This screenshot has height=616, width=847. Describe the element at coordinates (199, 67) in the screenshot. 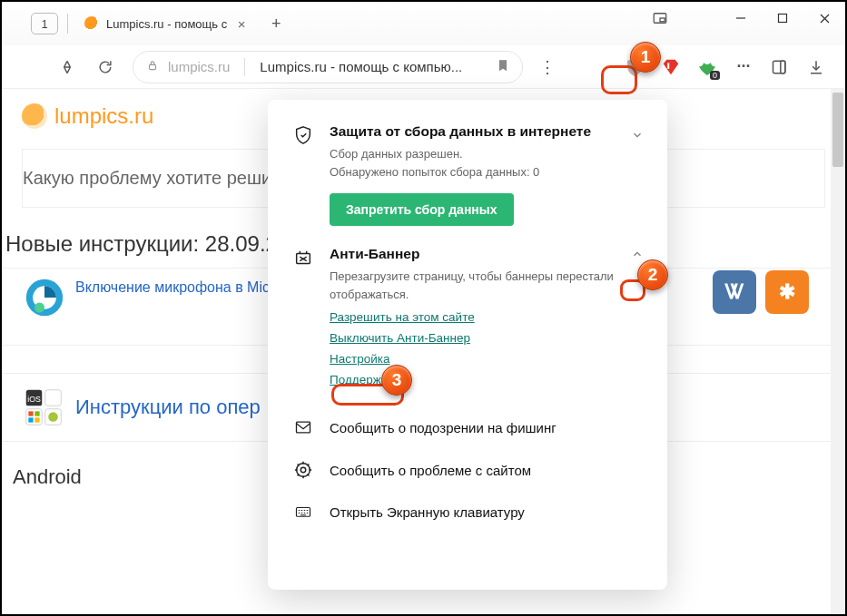

I see `url-domain: lumpics.ru` at that location.